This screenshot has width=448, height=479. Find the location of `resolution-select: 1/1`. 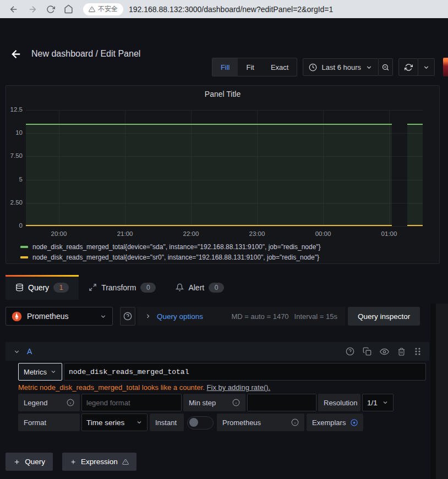

resolution-select: 1/1 is located at coordinates (378, 403).